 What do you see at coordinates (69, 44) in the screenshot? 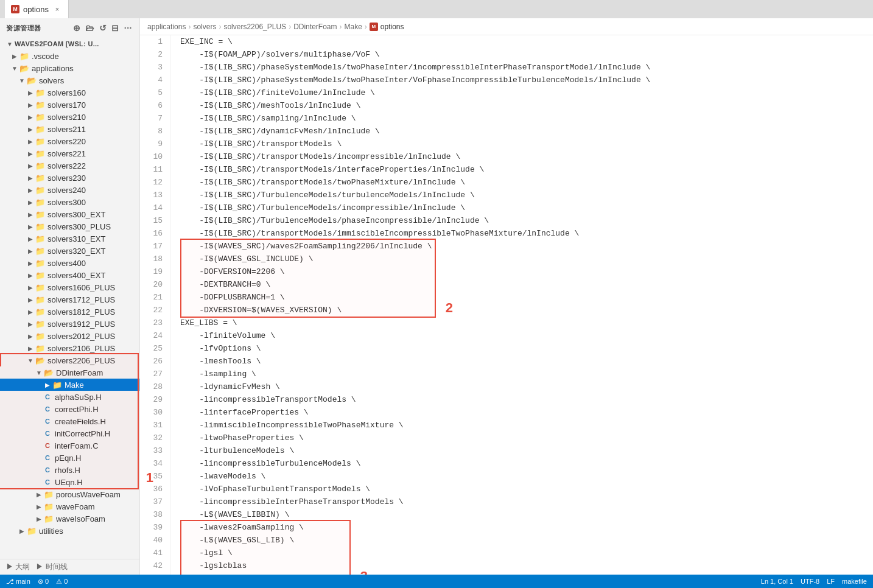
I see `workspace-label: ▼ WAVES2FOAM [WSL: U...` at bounding box center [69, 44].